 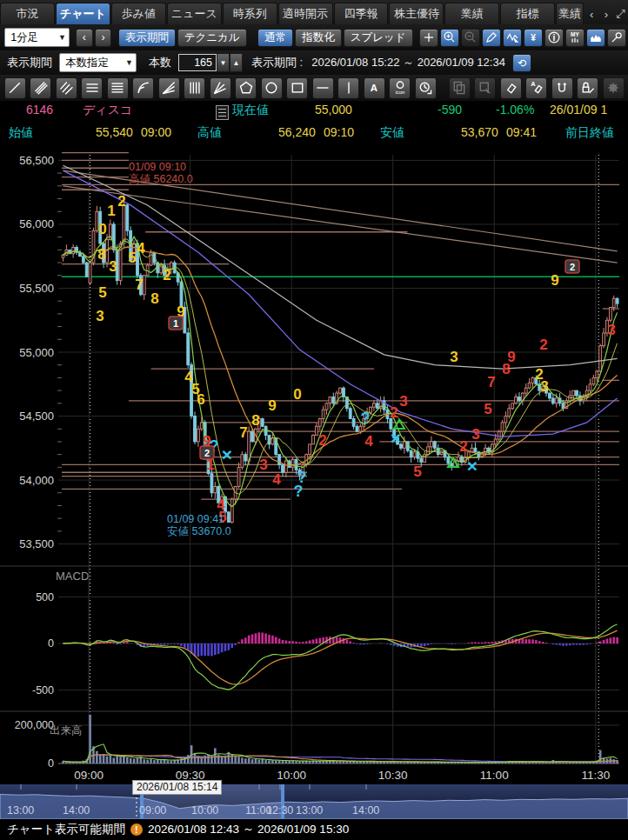 What do you see at coordinates (40, 89) in the screenshot?
I see `ruler-icon` at bounding box center [40, 89].